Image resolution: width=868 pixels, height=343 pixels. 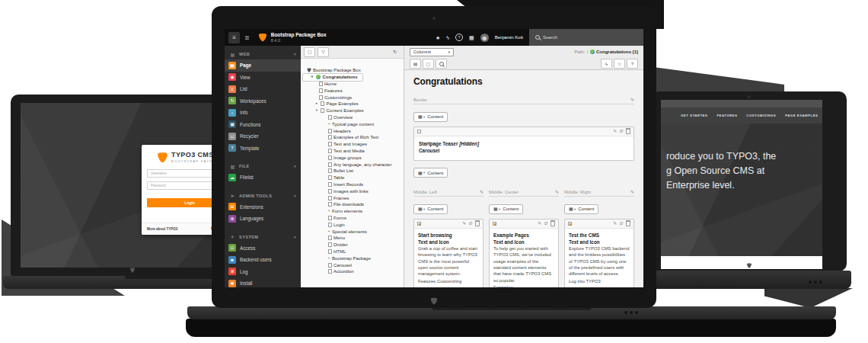 I want to click on tree-node: ÷ Form elements, so click(x=335, y=212).